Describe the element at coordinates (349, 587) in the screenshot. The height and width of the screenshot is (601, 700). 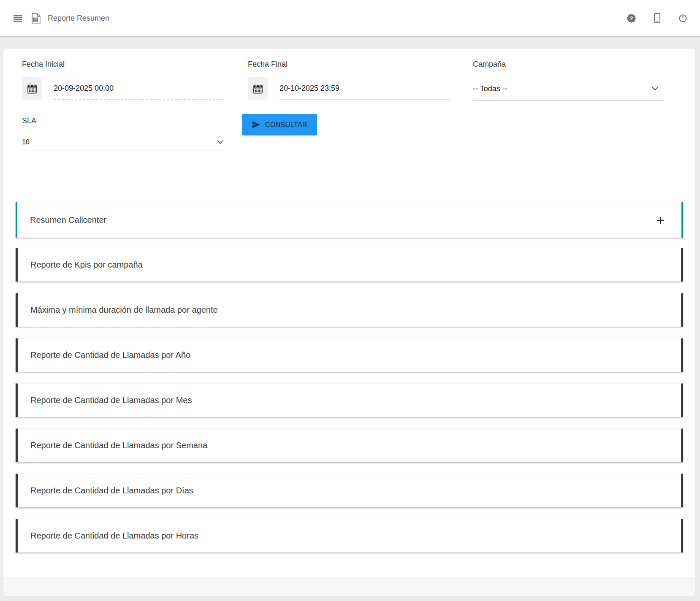
I see `card-footer` at that location.